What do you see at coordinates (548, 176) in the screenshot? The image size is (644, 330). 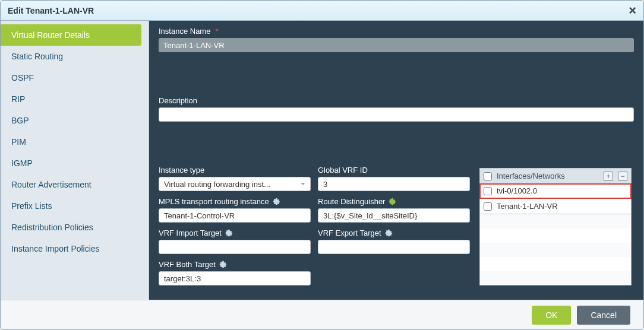 I see `interfaces-header-label: Interfaces/Networks` at bounding box center [548, 176].